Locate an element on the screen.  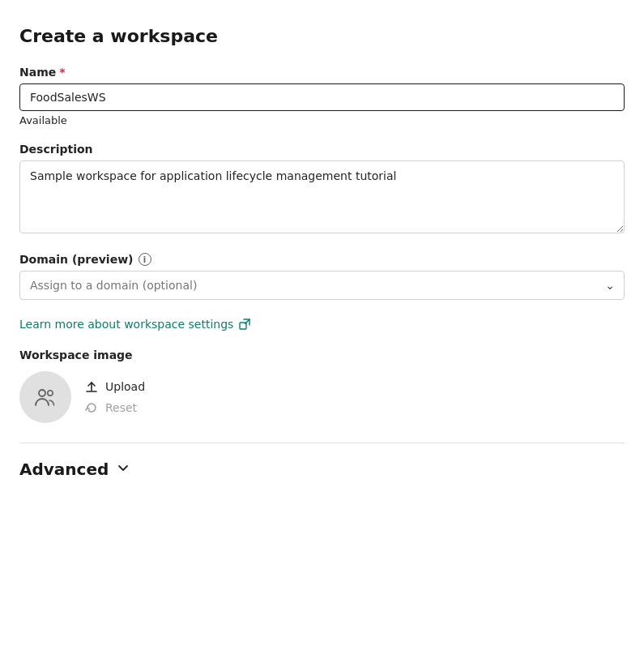
advanced-title: Advanced is located at coordinates (64, 469).